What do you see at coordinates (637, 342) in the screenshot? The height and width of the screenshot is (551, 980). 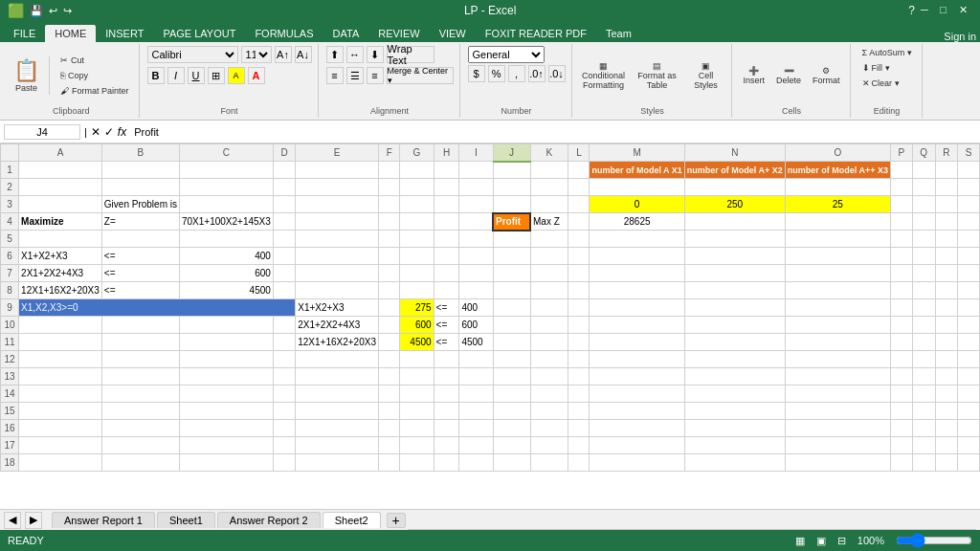 I see `cell-m11` at bounding box center [637, 342].